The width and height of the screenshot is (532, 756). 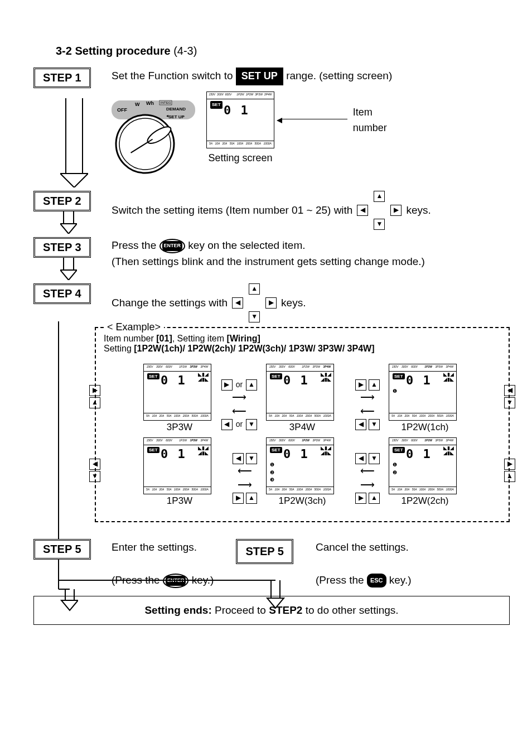 What do you see at coordinates (311, 253) in the screenshot?
I see `step3-text: Press the ENTER key on the selected item…` at bounding box center [311, 253].